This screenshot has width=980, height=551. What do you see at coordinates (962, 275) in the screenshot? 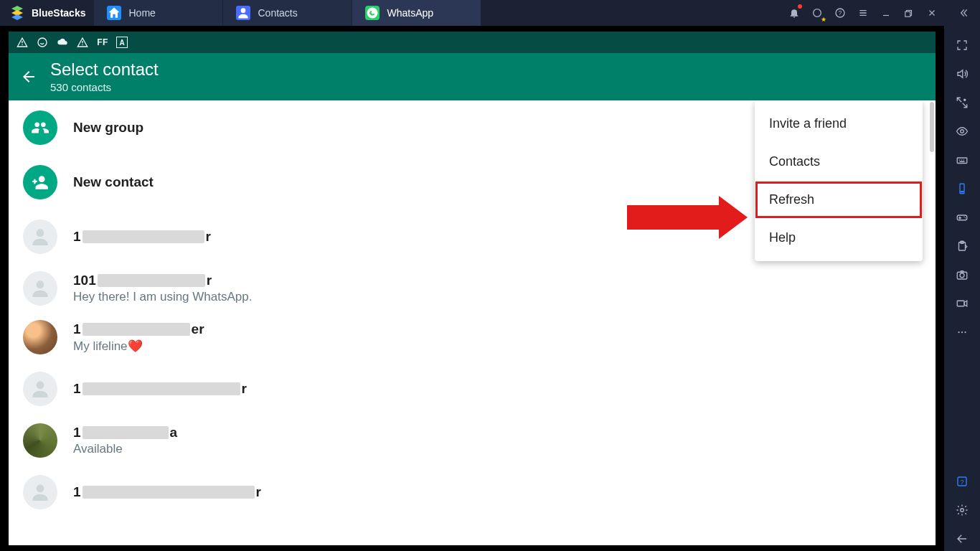
I see `camera-icon` at bounding box center [962, 275].